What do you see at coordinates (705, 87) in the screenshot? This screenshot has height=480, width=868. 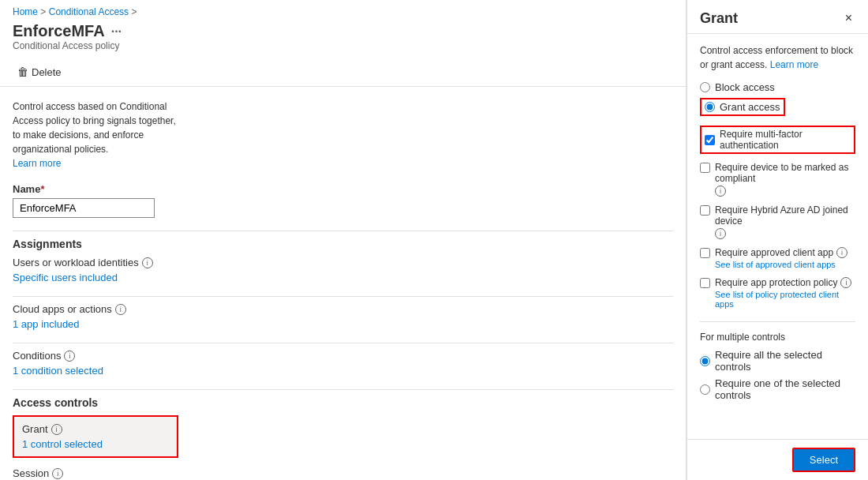 I see `block-access-radio` at bounding box center [705, 87].